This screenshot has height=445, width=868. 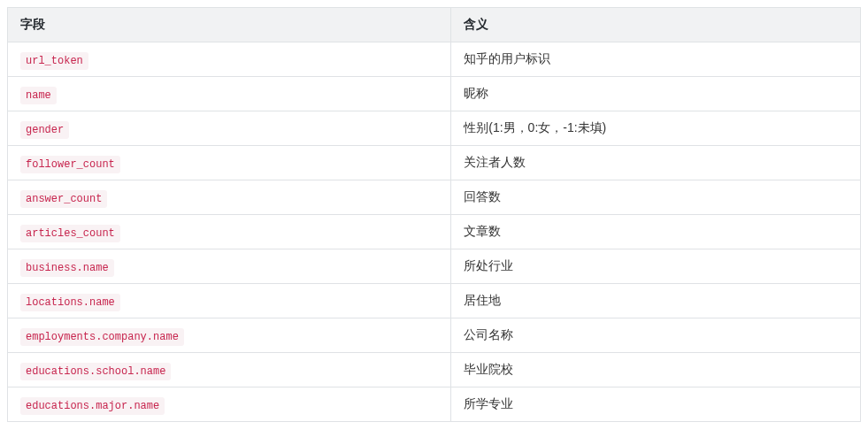 What do you see at coordinates (44, 130) in the screenshot?
I see `field-code: gender` at bounding box center [44, 130].